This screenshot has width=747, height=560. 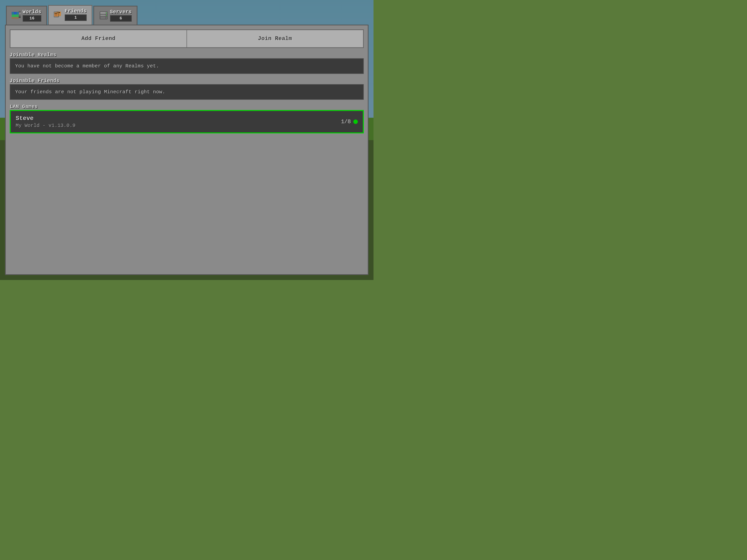 I want to click on joinable-realms-header: Joinable Realms, so click(x=187, y=55).